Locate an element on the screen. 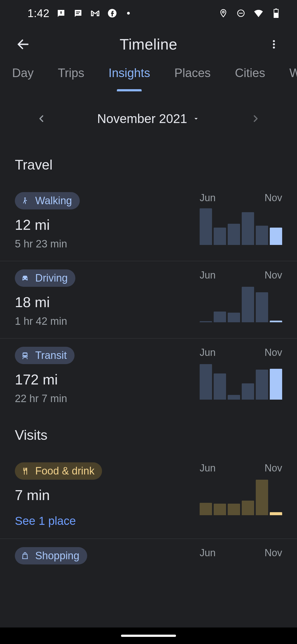 This screenshot has width=297, height=644. fork-knife-icon is located at coordinates (25, 471).